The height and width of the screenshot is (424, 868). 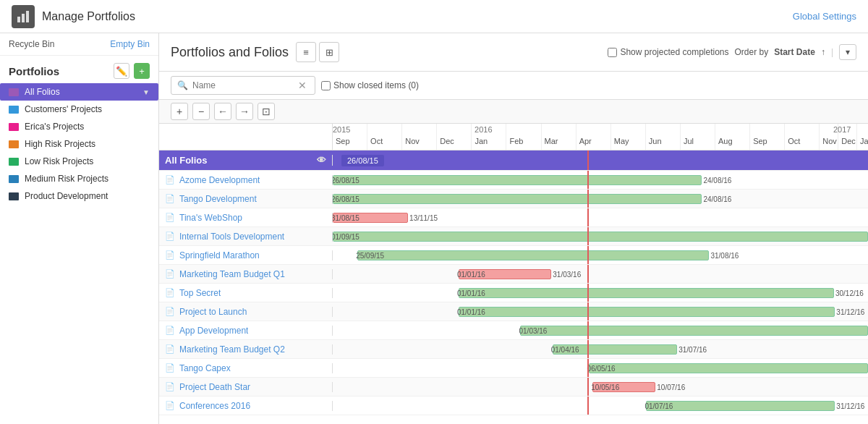 I want to click on item-name: Tango Capex, so click(x=205, y=368).